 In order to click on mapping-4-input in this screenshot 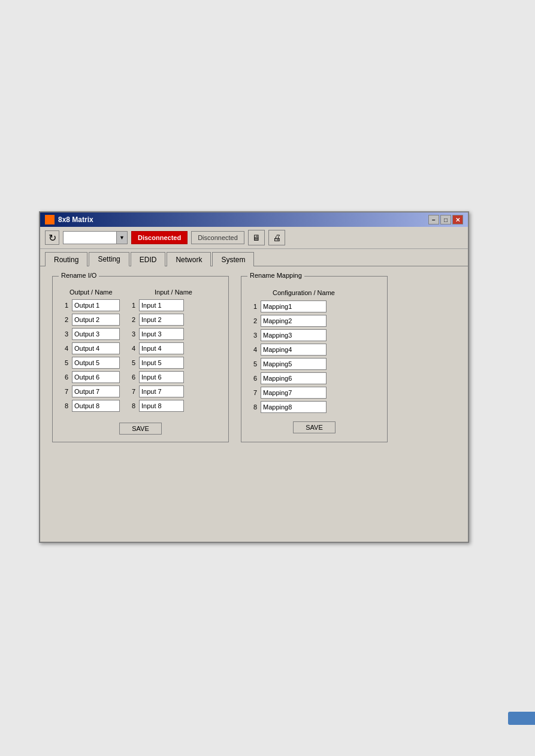, I will do `click(294, 350)`.